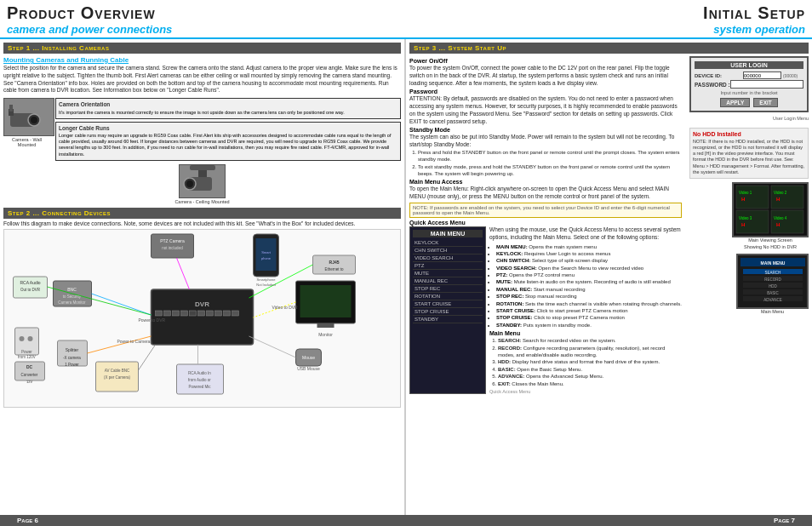 The height and width of the screenshot is (526, 812). Describe the element at coordinates (773, 281) in the screenshot. I see `main-menu-screen: MAIN MENU SEARCH RECORD HDD BASIC ADVANC…` at that location.